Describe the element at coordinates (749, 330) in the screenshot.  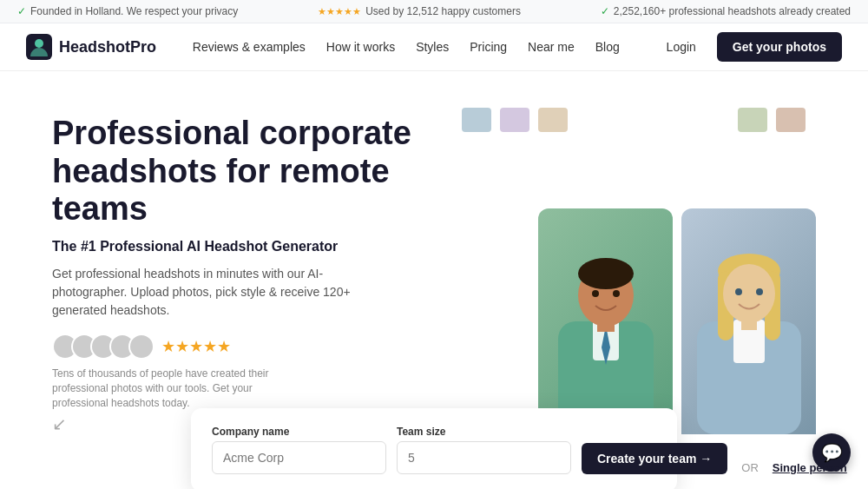
I see `person-female-svg` at that location.